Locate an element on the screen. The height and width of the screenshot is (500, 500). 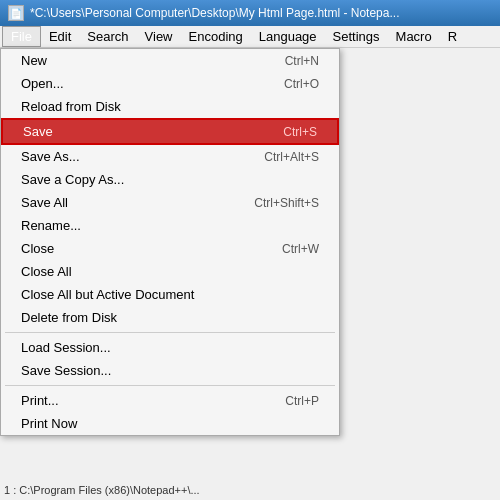
dropdown-item-load-session---: Load Session... is located at coordinates (170, 348).